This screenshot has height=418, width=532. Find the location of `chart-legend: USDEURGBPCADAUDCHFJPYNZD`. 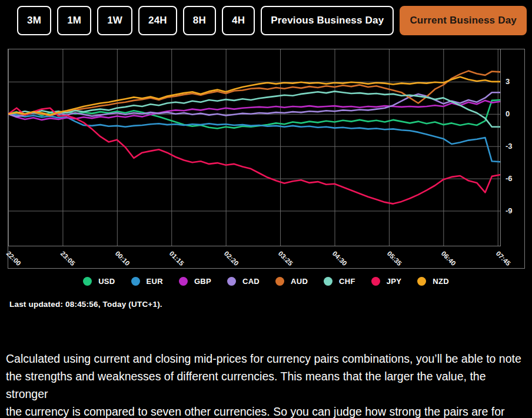

chart-legend: USDEURGBPCADAUDCHFJPYNZD is located at coordinates (266, 281).